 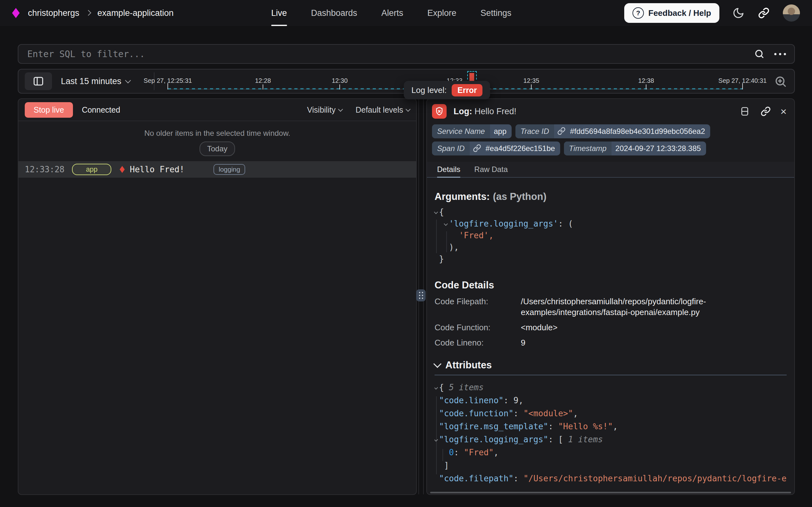 I want to click on kv-label: Code Filepath:, so click(x=478, y=307).